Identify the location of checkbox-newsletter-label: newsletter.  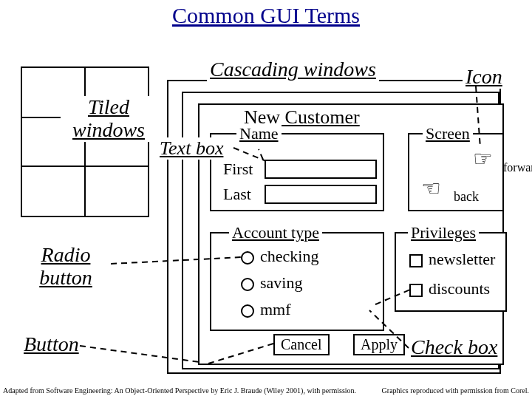
(462, 259).